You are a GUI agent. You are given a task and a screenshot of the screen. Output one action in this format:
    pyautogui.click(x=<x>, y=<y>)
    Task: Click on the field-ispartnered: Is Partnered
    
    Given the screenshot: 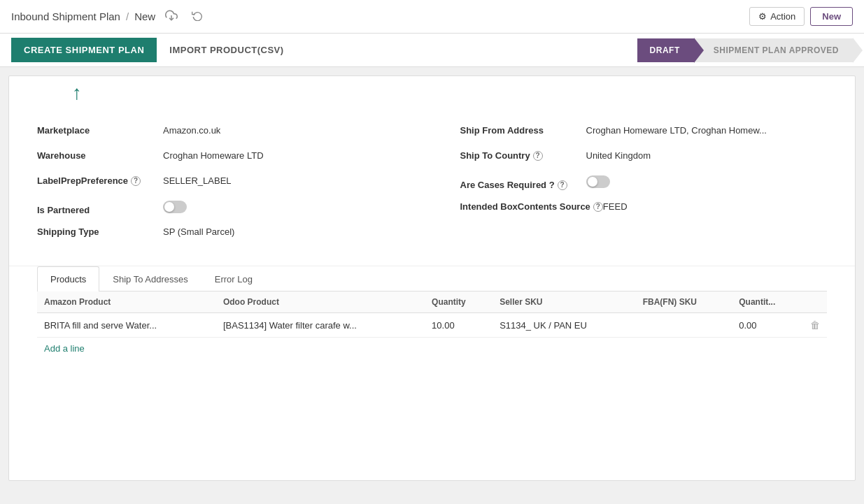 What is the action you would take?
    pyautogui.click(x=221, y=208)
    